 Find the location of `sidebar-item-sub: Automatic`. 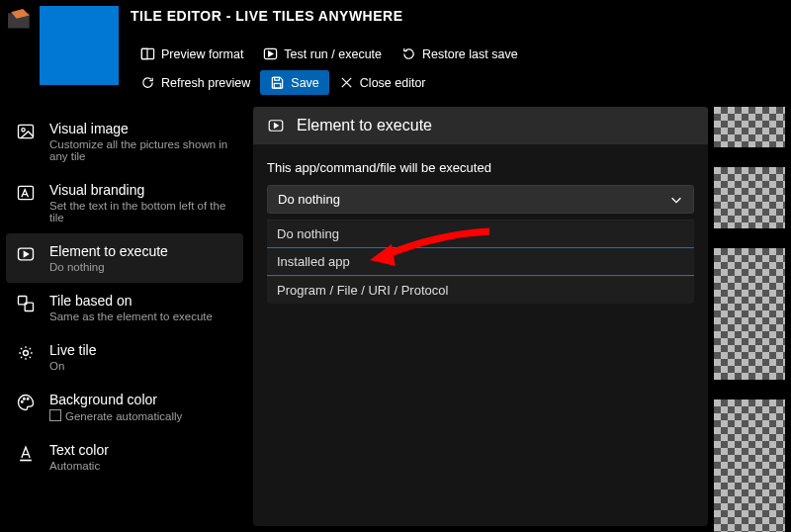

sidebar-item-sub: Automatic is located at coordinates (79, 466).